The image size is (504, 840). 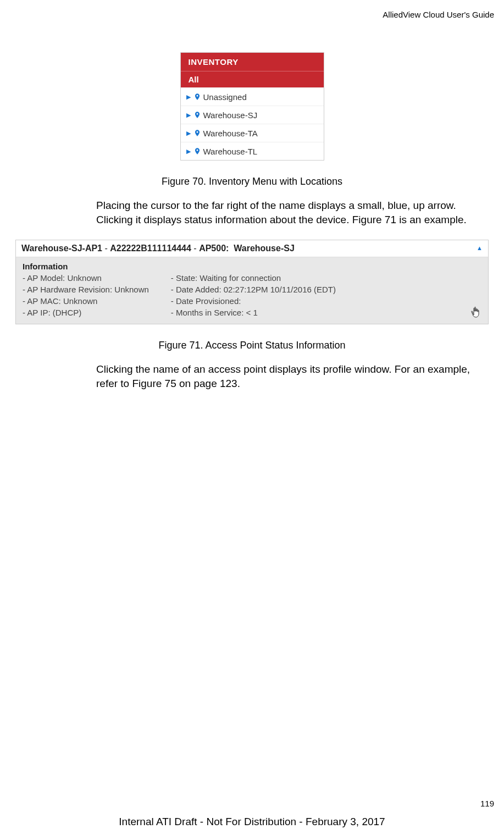 I want to click on inventory-item-label: Warehouse-TL, so click(x=231, y=152).